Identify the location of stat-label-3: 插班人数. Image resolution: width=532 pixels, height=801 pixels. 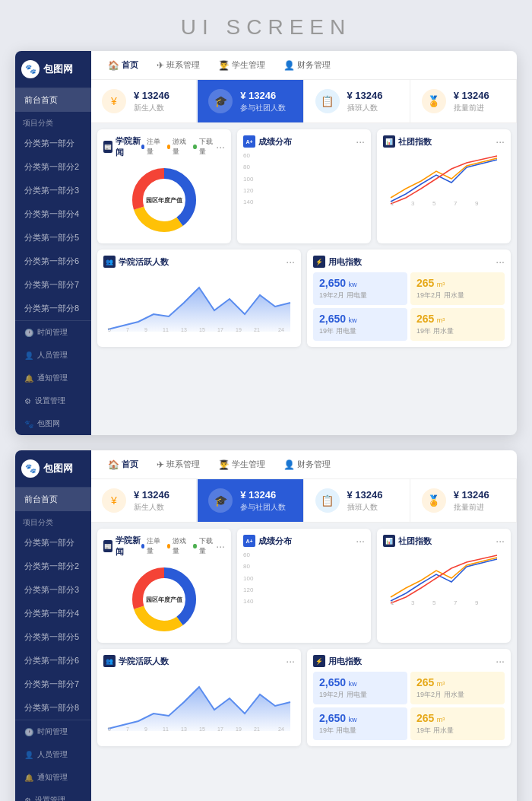
(373, 108).